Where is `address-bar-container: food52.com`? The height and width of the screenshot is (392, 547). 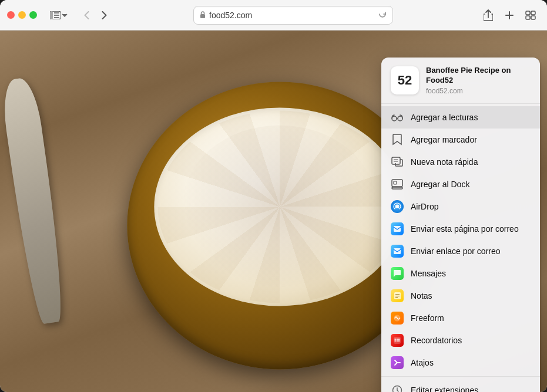
address-bar-container: food52.com is located at coordinates (293, 15).